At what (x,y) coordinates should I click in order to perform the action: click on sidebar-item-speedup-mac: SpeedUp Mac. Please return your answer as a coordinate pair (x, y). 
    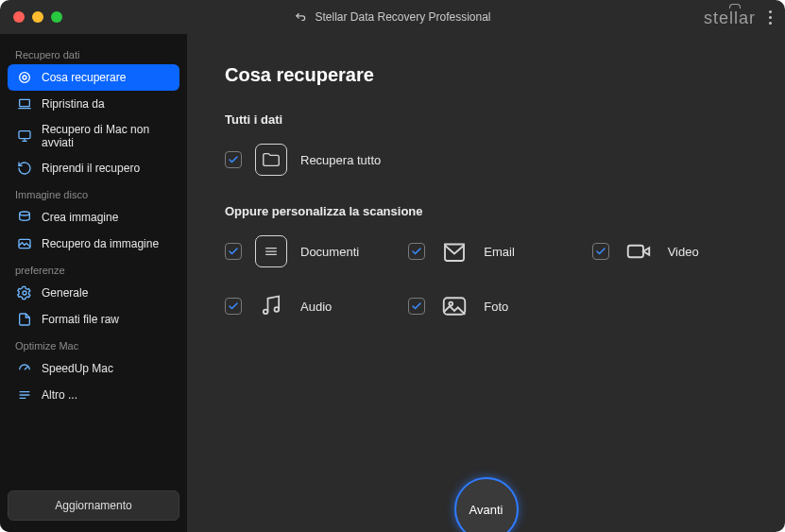
    Looking at the image, I should click on (94, 369).